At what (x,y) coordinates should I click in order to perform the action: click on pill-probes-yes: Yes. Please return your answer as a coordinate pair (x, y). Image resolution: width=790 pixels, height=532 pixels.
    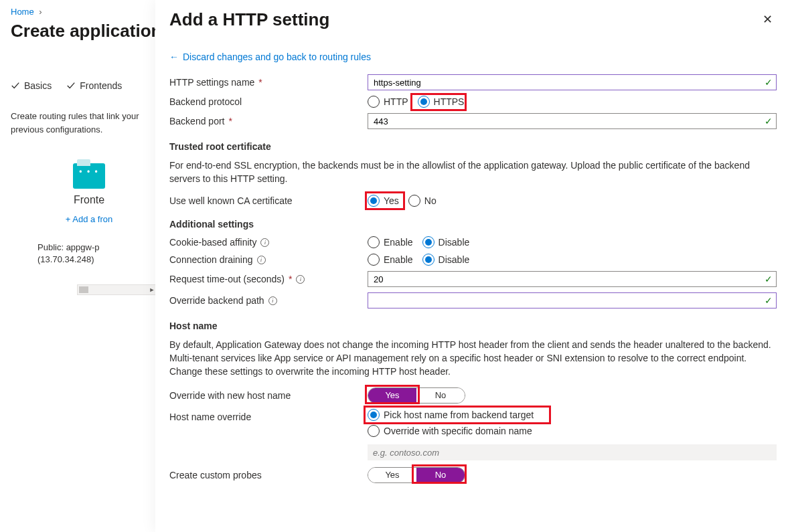
    Looking at the image, I should click on (392, 475).